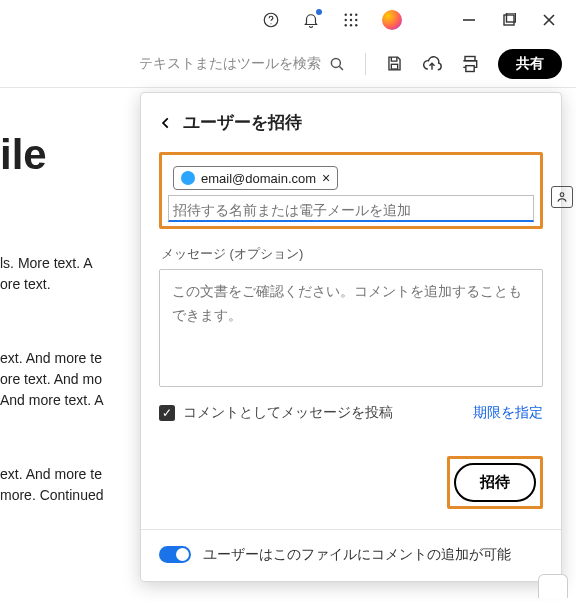 The width and height of the screenshot is (576, 608). I want to click on system-bar, so click(288, 20).